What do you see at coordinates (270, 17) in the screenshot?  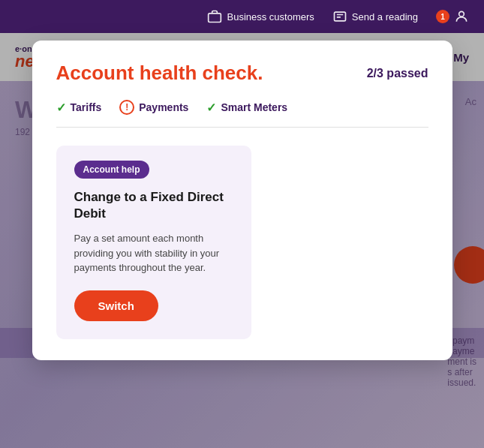 I see `business-customers-label: Business customers` at bounding box center [270, 17].